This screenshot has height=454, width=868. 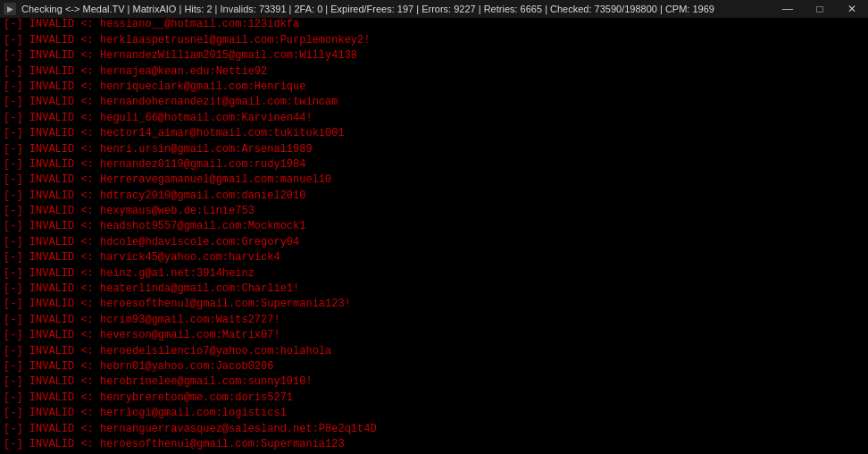 I want to click on maximize-button: □, so click(x=820, y=9).